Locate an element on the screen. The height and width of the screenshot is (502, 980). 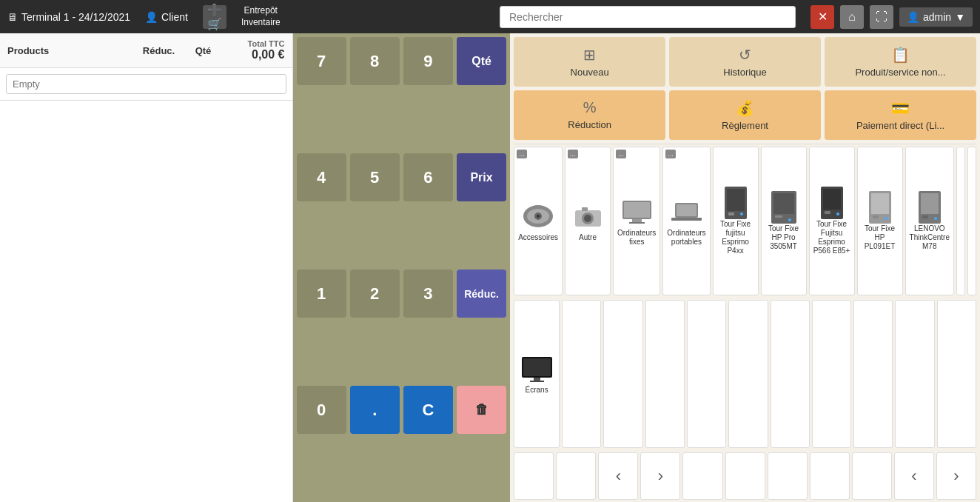
produit-service-icon: 📋 is located at coordinates (900, 55).